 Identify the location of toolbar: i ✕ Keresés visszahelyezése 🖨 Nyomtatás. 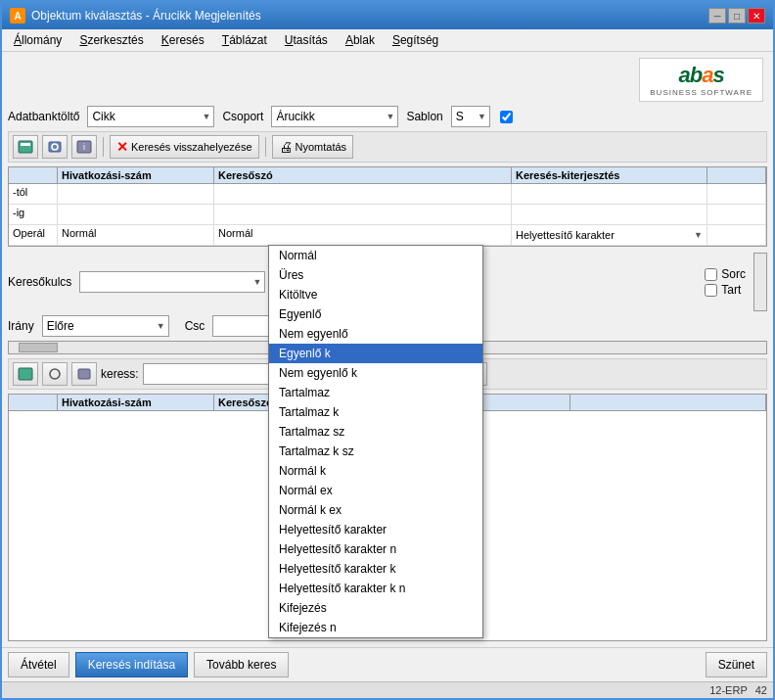
(388, 147).